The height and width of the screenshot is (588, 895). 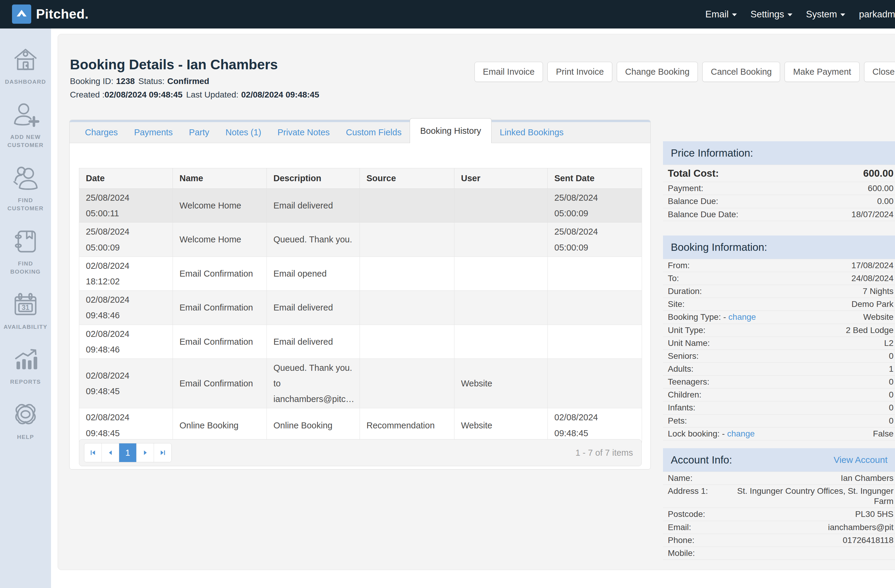 What do you see at coordinates (779, 408) in the screenshot?
I see `infants-row: Infants:0` at bounding box center [779, 408].